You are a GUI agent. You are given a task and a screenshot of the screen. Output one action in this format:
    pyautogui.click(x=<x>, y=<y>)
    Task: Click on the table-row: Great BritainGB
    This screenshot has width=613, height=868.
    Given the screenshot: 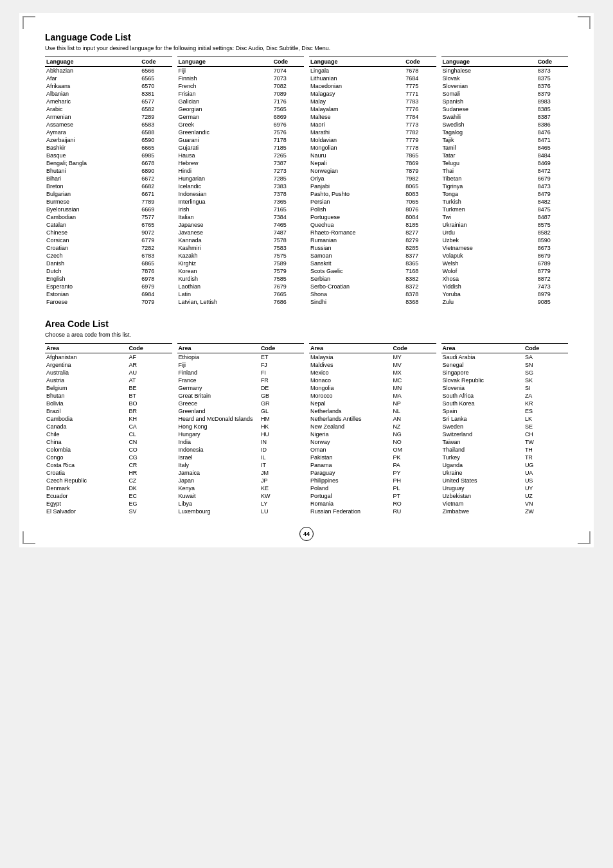 What is the action you would take?
    pyautogui.click(x=241, y=396)
    